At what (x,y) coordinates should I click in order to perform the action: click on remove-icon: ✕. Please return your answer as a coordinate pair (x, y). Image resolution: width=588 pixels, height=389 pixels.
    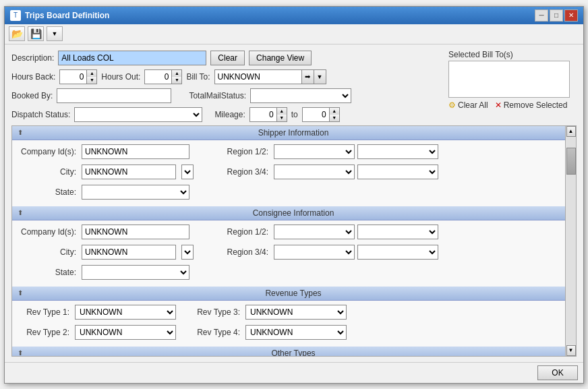
    Looking at the image, I should click on (498, 105).